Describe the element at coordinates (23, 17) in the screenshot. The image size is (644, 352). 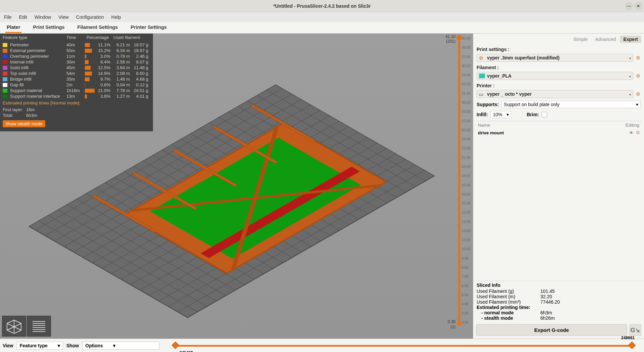
I see `menu-edit: Edit` at that location.